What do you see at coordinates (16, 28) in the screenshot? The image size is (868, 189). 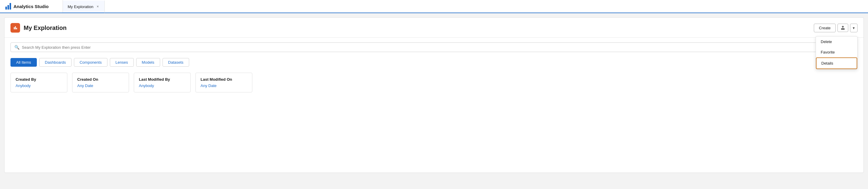 I see `app-icon` at bounding box center [16, 28].